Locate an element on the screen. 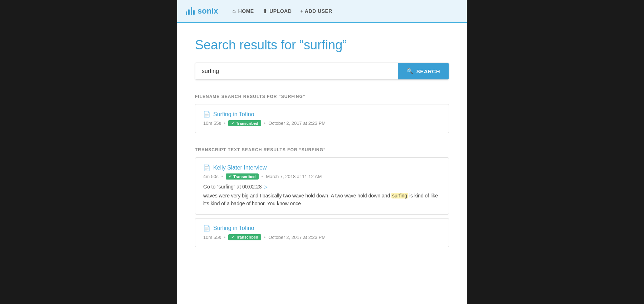 The image size is (644, 304). nav-home: ⌂ HOME is located at coordinates (243, 11).